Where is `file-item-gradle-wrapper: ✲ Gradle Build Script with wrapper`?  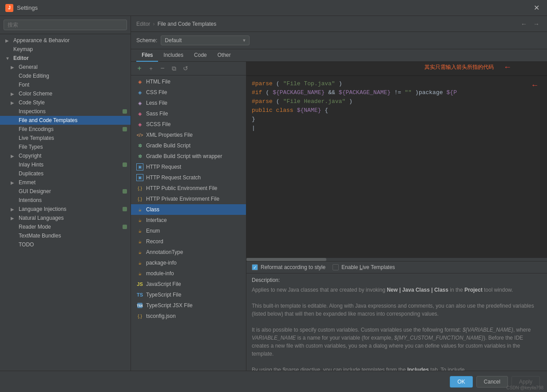
file-item-gradle-wrapper: ✲ Gradle Build Script with wrapper is located at coordinates (188, 156).